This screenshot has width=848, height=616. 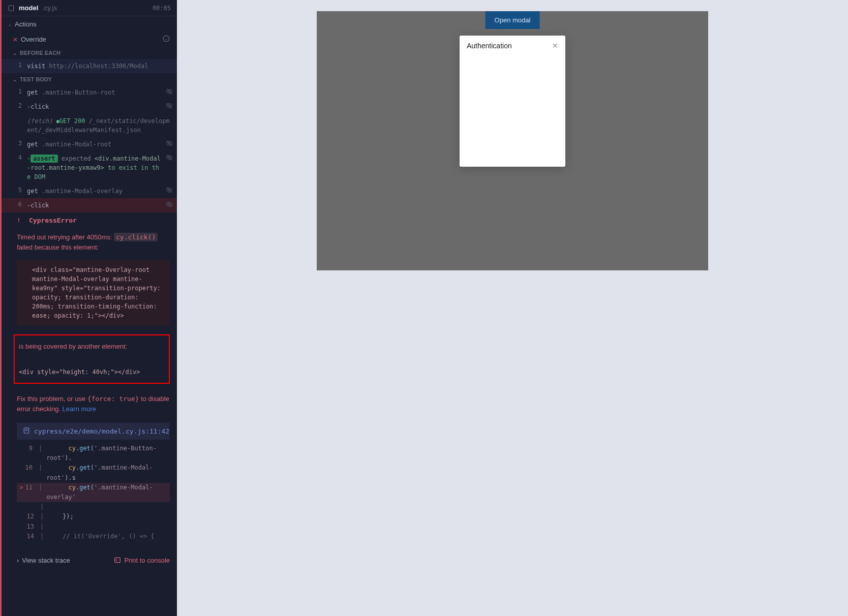 What do you see at coordinates (18, 143) in the screenshot?
I see `command-number: 3` at bounding box center [18, 143].